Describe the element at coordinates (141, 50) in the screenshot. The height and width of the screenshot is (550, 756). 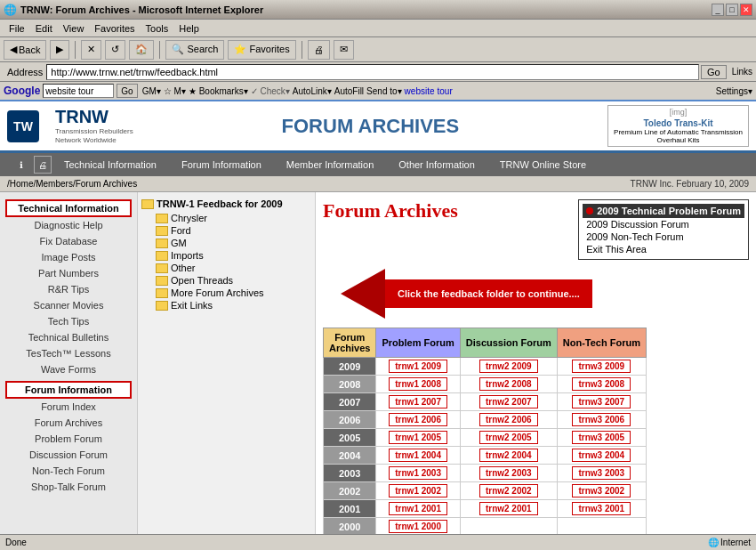
I see `home-button: 🏠` at that location.